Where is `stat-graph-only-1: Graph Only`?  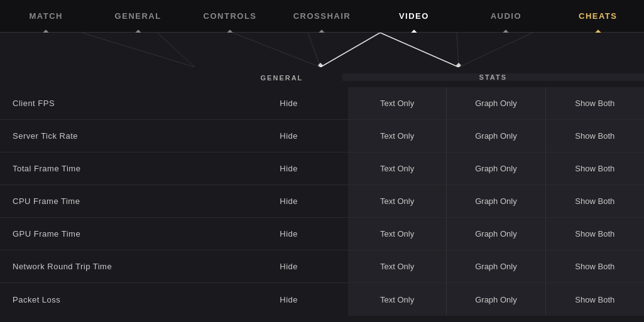
stat-graph-only-1: Graph Only is located at coordinates (495, 136).